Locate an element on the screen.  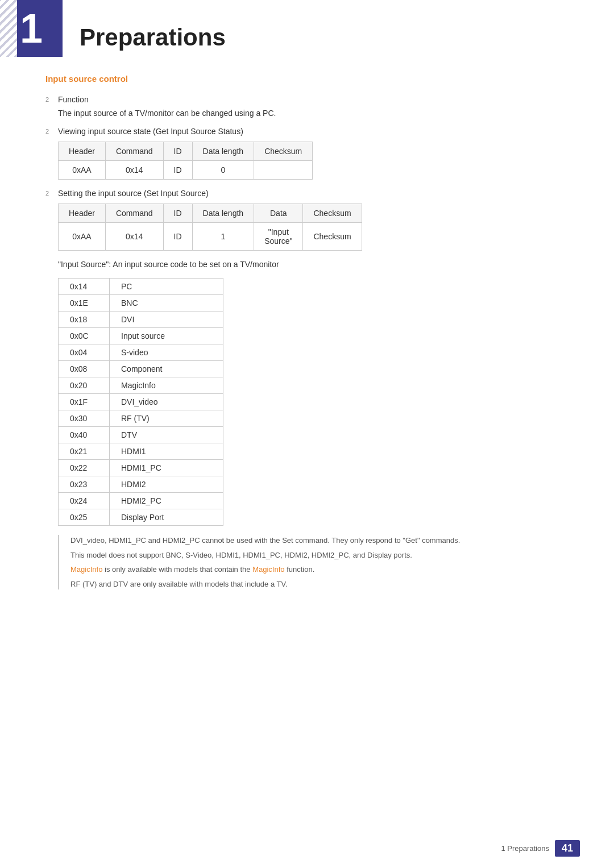
table-row: 0xAA 0x14 ID 0 is located at coordinates (185, 171).